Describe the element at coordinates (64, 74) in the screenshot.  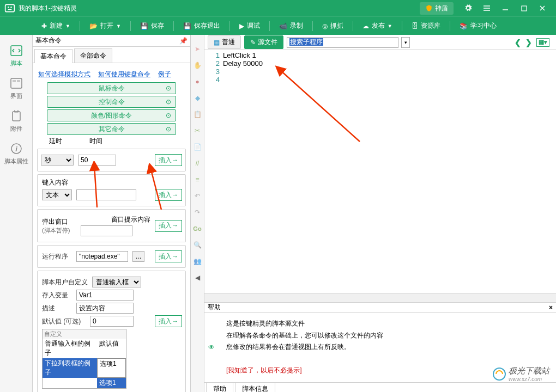
I see `link-sim-mode: 如何选择模拟方式` at that location.